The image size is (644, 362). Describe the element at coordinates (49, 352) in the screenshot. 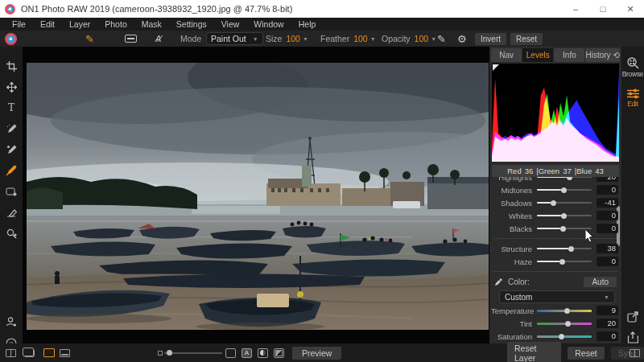

I see `detail-view-icon` at that location.